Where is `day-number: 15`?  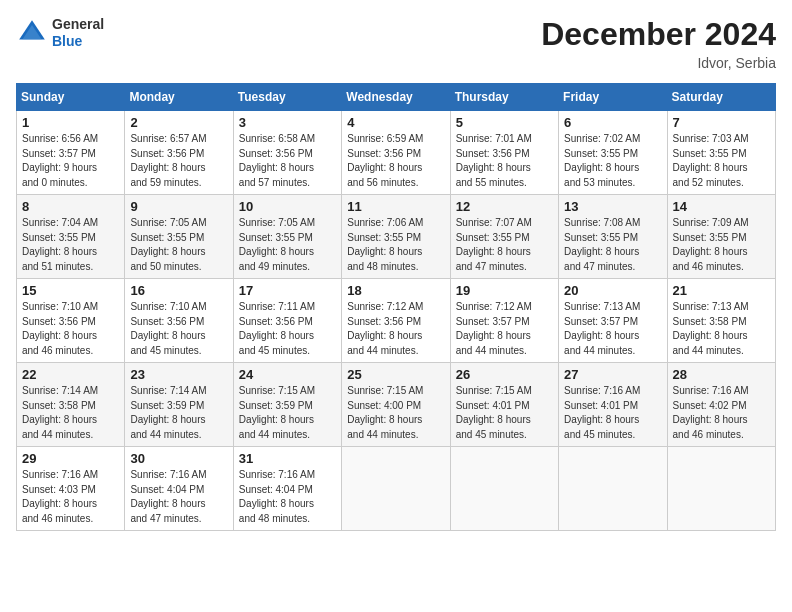 day-number: 15 is located at coordinates (70, 290).